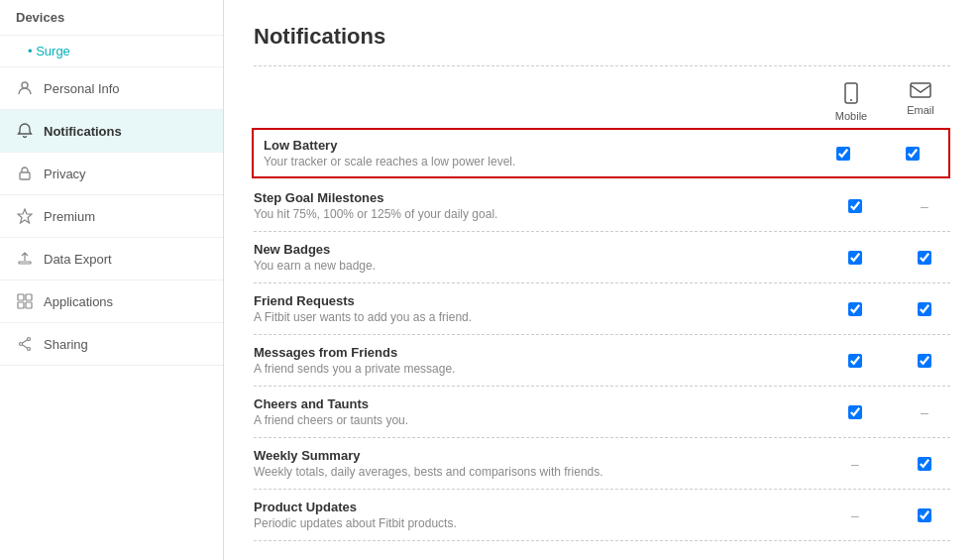  Describe the element at coordinates (602, 309) in the screenshot. I see `notif-row-friend-requests: Friend RequestsA Fitbit user wants to ad…` at that location.